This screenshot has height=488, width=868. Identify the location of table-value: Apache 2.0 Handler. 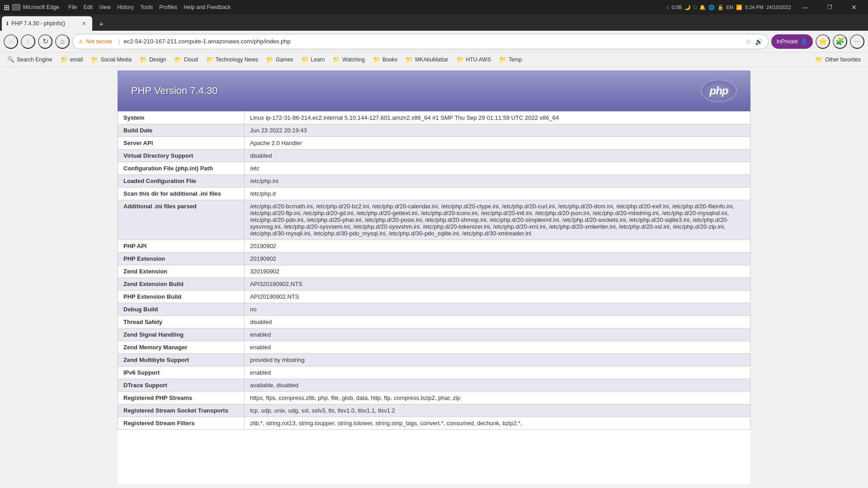
(497, 143).